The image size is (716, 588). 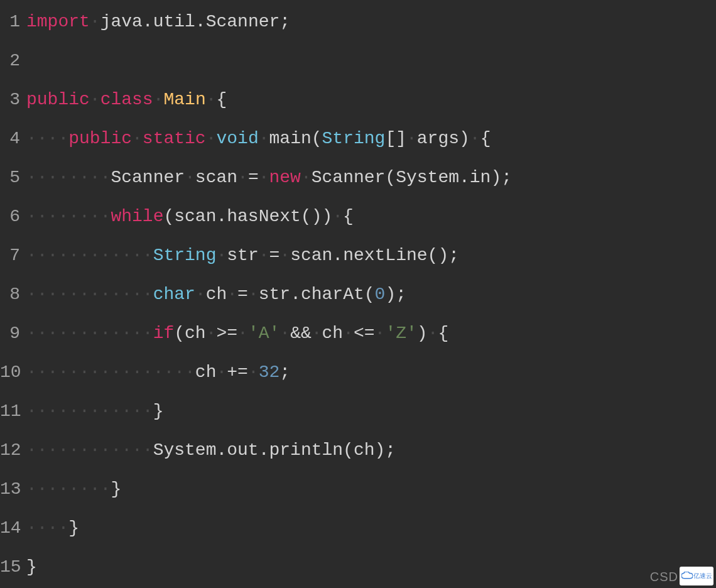 What do you see at coordinates (371, 528) in the screenshot?
I see `code-line: ····}` at bounding box center [371, 528].